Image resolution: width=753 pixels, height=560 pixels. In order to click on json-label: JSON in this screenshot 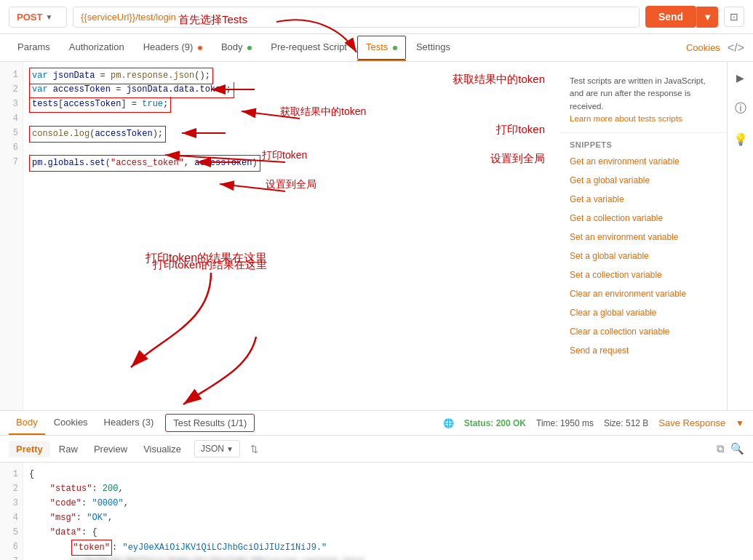, I will do `click(212, 449)`.